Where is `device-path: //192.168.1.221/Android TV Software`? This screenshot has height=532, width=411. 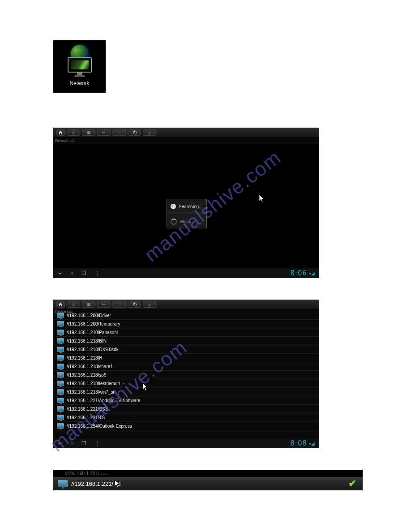
device-path: //192.168.1.221/Android TV Software is located at coordinates (103, 400).